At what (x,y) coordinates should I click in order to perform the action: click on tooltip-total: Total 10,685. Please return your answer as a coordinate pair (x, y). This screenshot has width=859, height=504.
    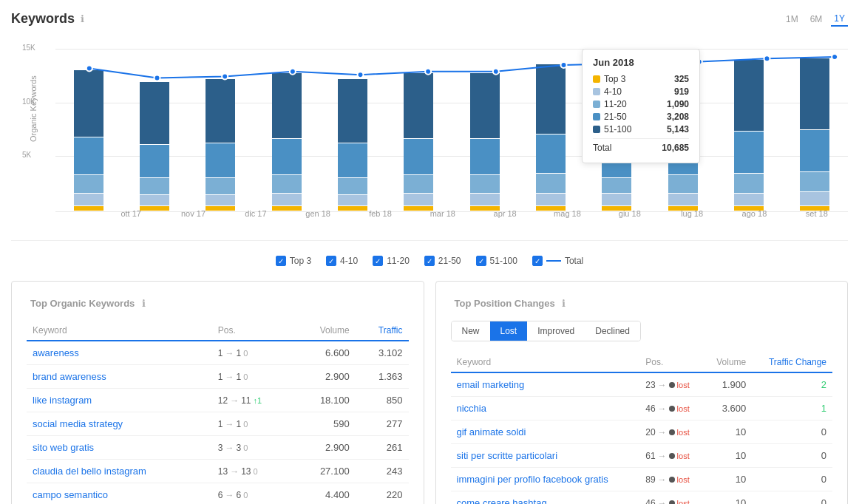
    Looking at the image, I should click on (641, 146).